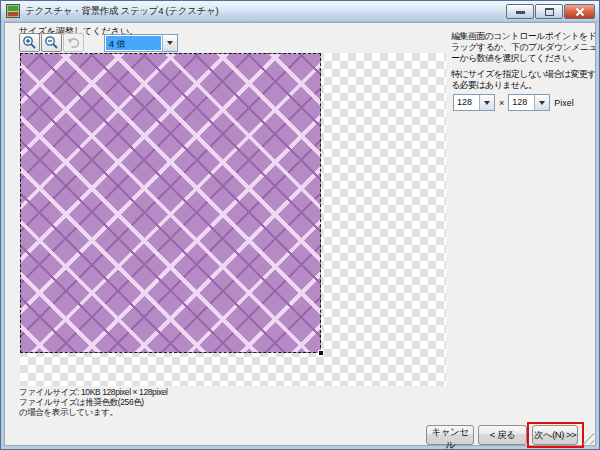  I want to click on file-size-status: ファイルサイズ: 10KB 128pixel × 128pixel ファイルサイ…, so click(94, 402).